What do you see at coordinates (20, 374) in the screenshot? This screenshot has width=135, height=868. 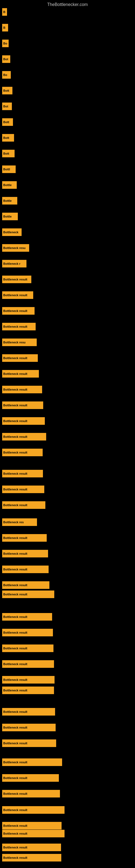 I see `bar-label-24: Bottleneck result` at bounding box center [20, 374].